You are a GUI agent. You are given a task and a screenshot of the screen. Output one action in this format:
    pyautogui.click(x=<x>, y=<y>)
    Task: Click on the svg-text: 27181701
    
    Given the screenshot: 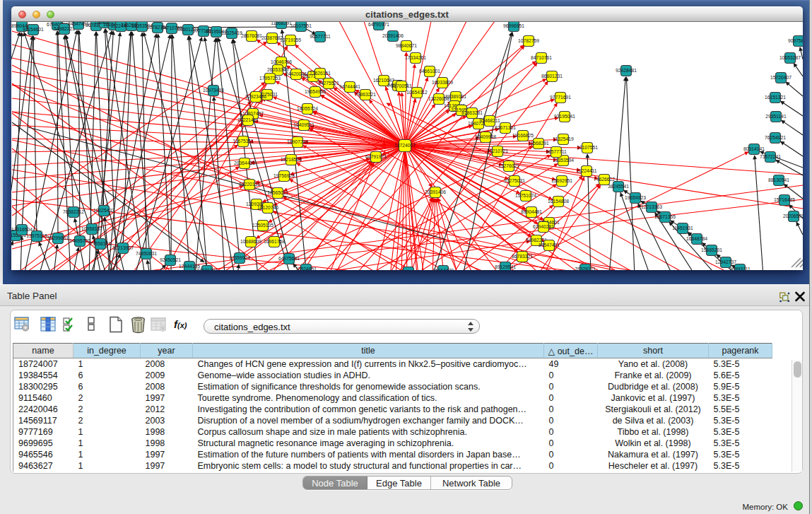 What is the action you would take?
    pyautogui.click(x=207, y=269)
    